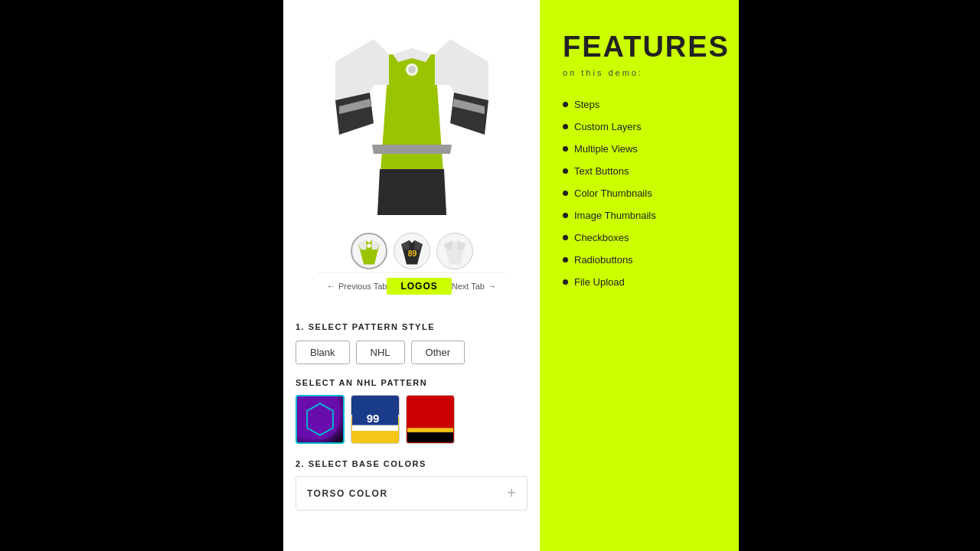 The image size is (980, 551). What do you see at coordinates (375, 419) in the screenshot?
I see `nhl-pattern-2: 99` at bounding box center [375, 419].